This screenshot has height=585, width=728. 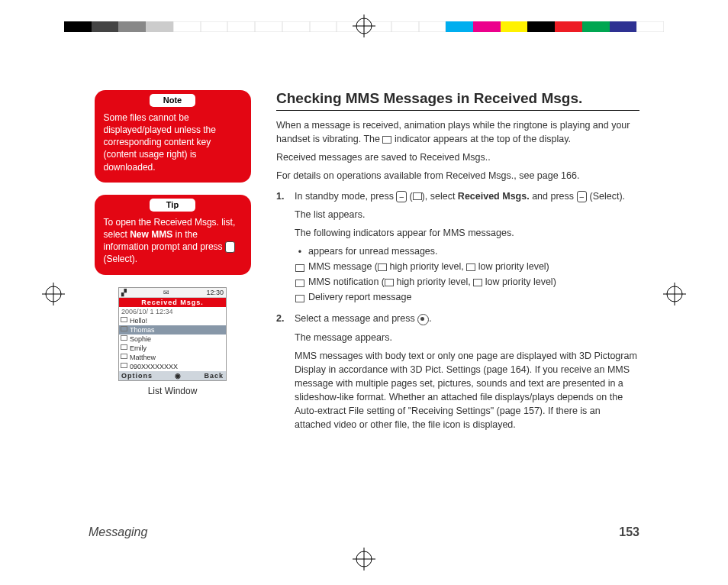 I want to click on phone-status-bar: ▞✉12:30, so click(x=172, y=293).